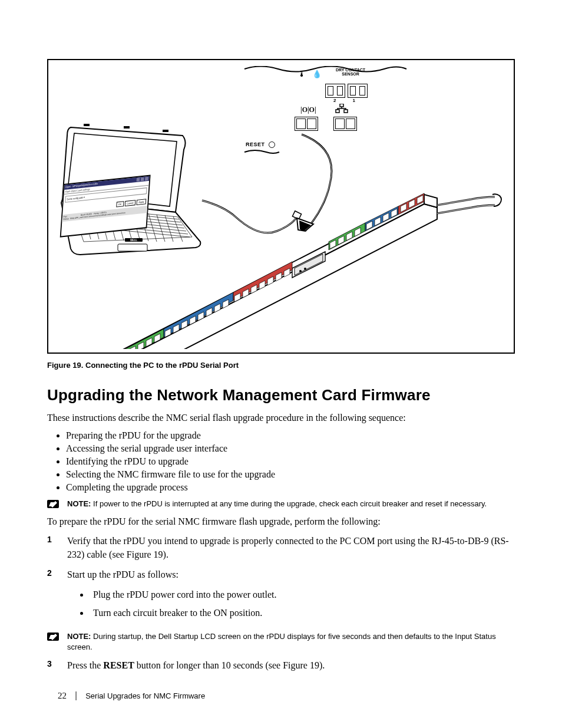  I want to click on sequence-list: Preparing the rPDU for the upgrade Acces…, so click(290, 462).